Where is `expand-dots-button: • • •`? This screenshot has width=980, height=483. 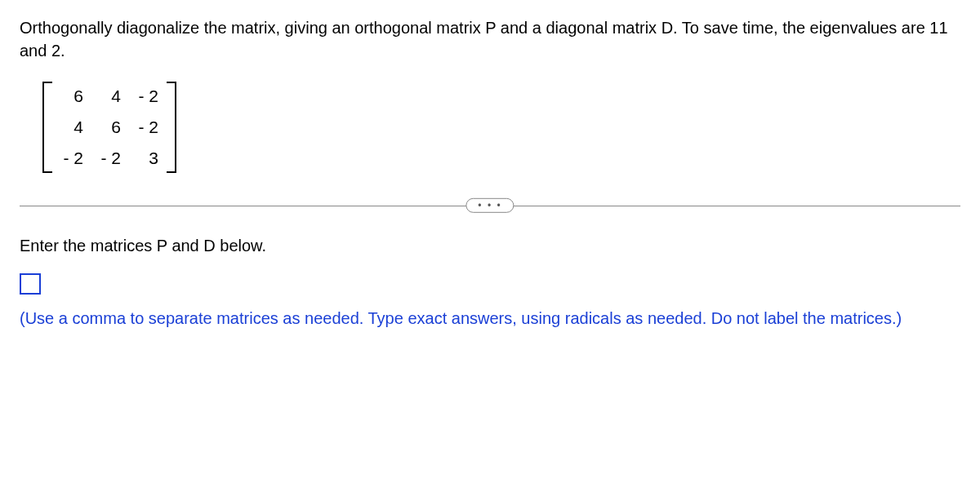
expand-dots-button: • • • is located at coordinates (490, 206).